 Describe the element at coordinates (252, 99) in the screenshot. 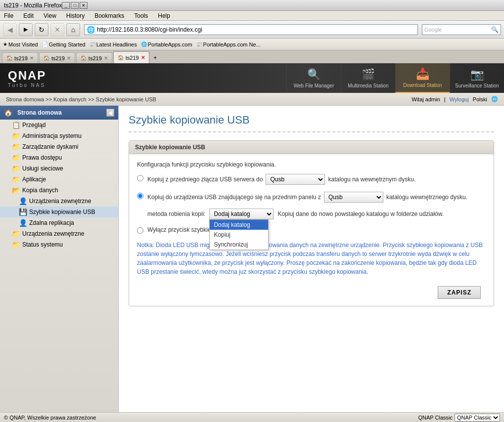

I see `breadcrumb-bar: Strona domowa >> Kopia danych >> Szybkie…` at that location.